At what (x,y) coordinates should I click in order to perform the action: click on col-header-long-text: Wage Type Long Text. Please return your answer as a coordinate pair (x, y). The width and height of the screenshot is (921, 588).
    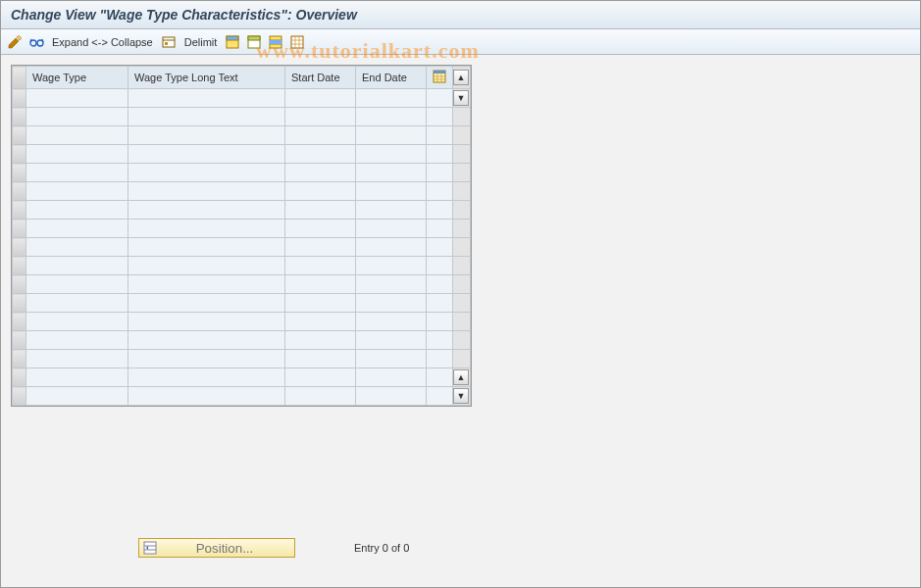
    Looking at the image, I should click on (207, 78).